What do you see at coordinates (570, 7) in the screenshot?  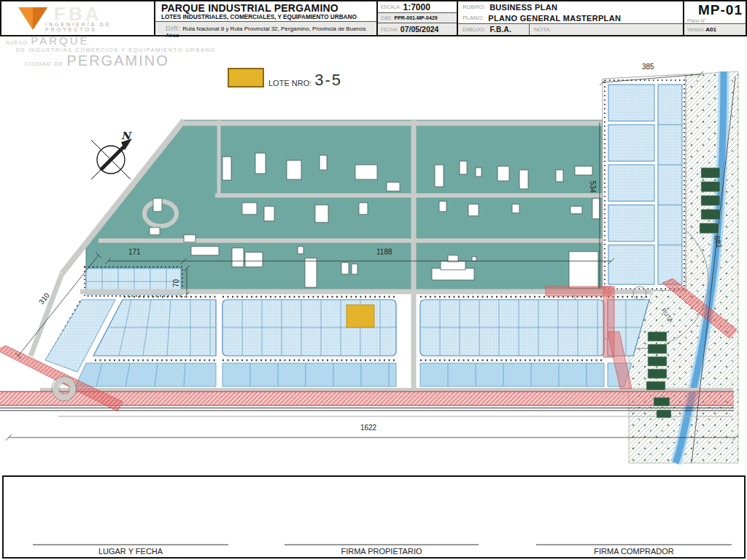 I see `rubro-row: RUBRO: BUSINESS PLAN` at bounding box center [570, 7].